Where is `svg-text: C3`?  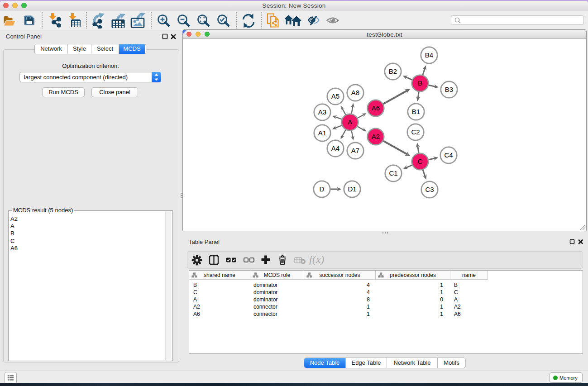
svg-text: C3 is located at coordinates (429, 189).